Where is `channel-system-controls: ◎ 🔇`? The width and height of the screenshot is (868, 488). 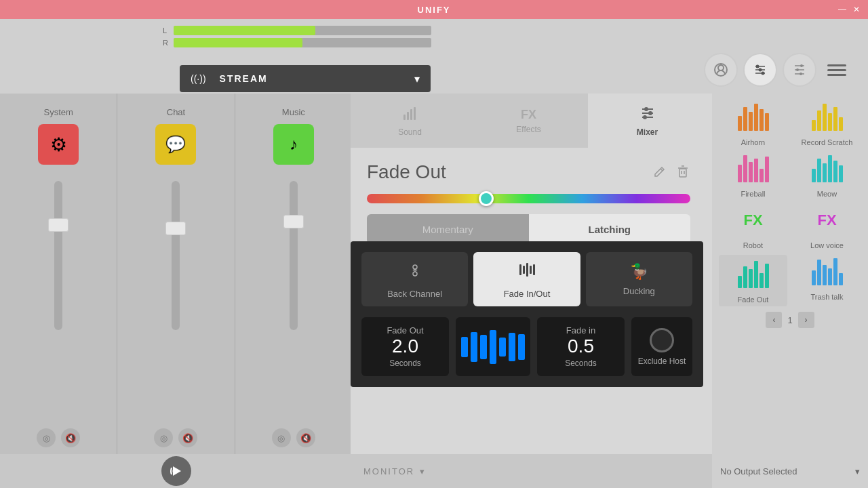
channel-system-controls: ◎ 🔇 is located at coordinates (58, 438).